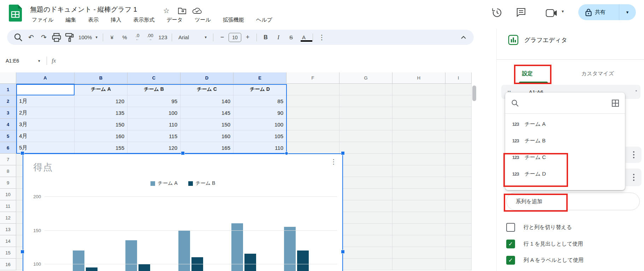  I want to click on paint-format-icon, so click(69, 37).